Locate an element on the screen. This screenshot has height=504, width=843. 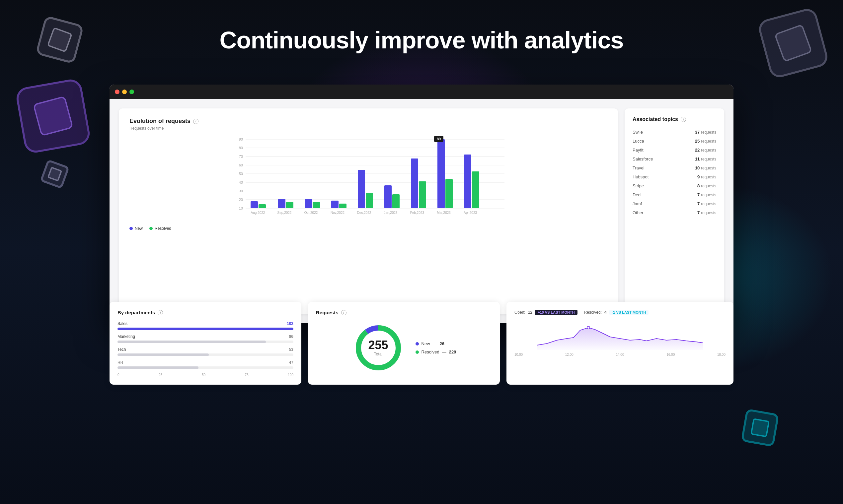
evolution-chart-title: Evolution of requests i is located at coordinates (368, 121).